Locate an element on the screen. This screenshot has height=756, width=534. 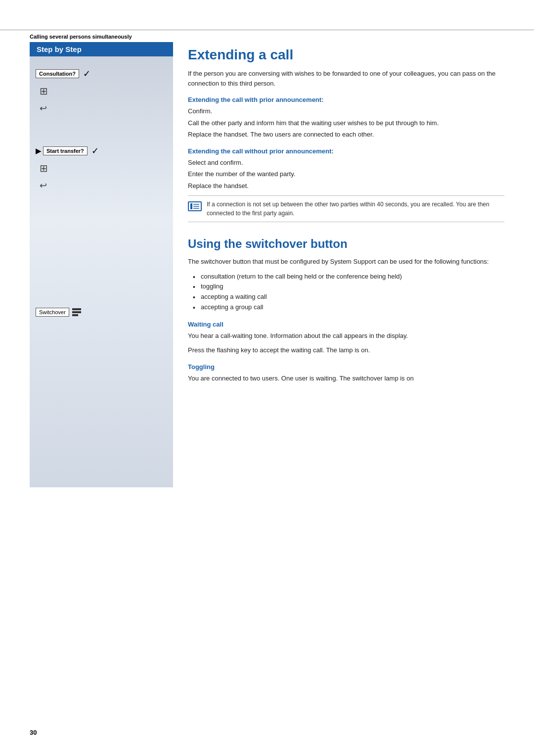
instruction-replace-handset-2-text: Replace the handset. is located at coordinates (346, 186).